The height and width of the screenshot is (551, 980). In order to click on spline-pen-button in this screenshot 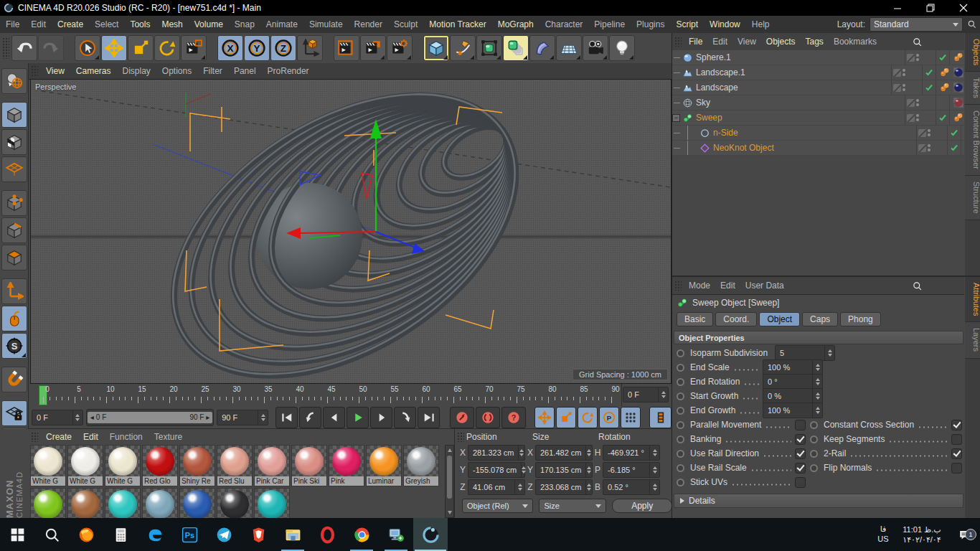, I will do `click(463, 48)`.